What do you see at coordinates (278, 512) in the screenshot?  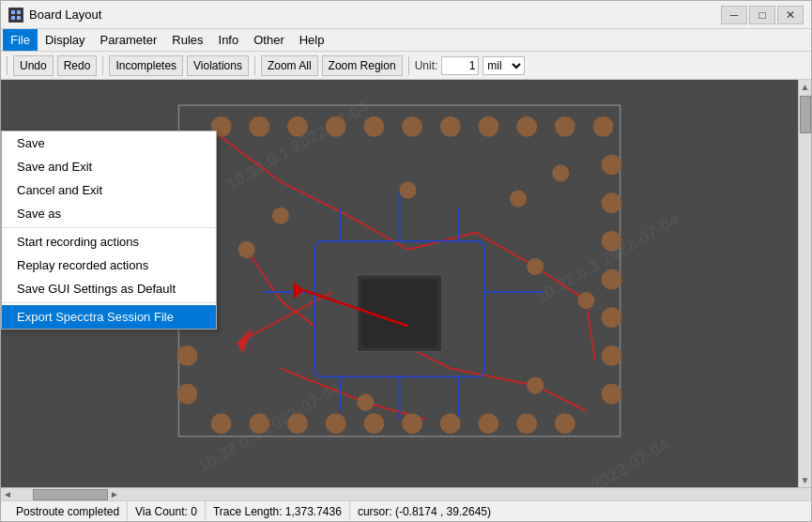 I see `trace-length: Trace Length: 1,373.7436` at bounding box center [278, 512].